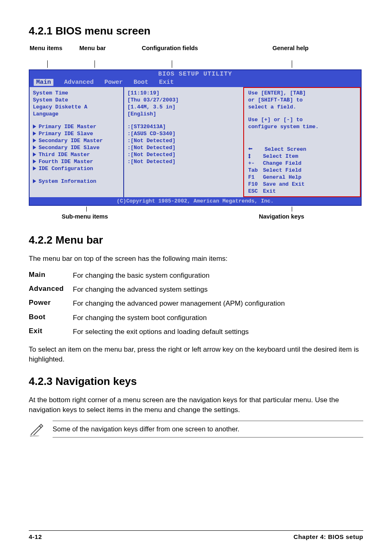 The height and width of the screenshot is (555, 392). I want to click on row-legacy-diskette: Legacy Diskette A, so click(77, 107).